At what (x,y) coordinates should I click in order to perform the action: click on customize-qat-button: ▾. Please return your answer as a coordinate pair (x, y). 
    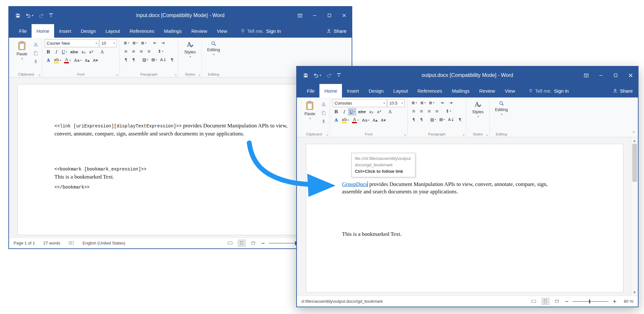
    Looking at the image, I should click on (51, 15).